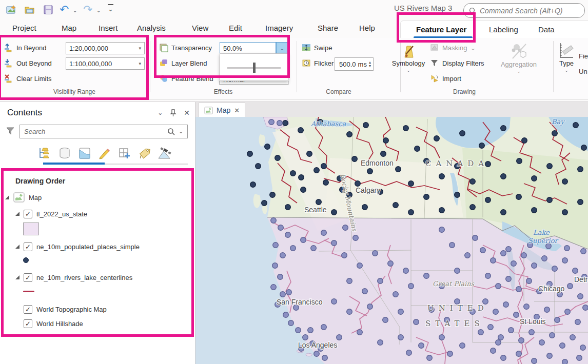 The image size is (588, 364). I want to click on symbology-button: Symbology ⌄, so click(408, 57).